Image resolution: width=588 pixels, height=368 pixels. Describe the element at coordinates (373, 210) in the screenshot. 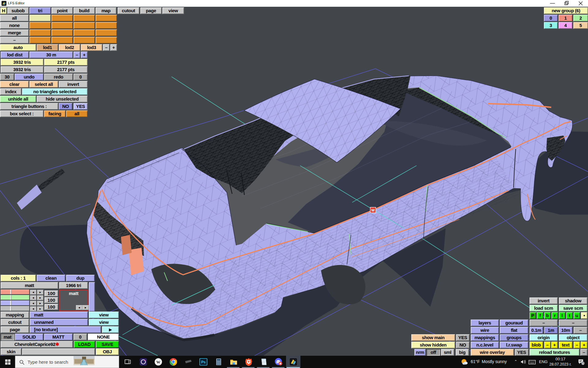

I see `svg-text: M` at that location.